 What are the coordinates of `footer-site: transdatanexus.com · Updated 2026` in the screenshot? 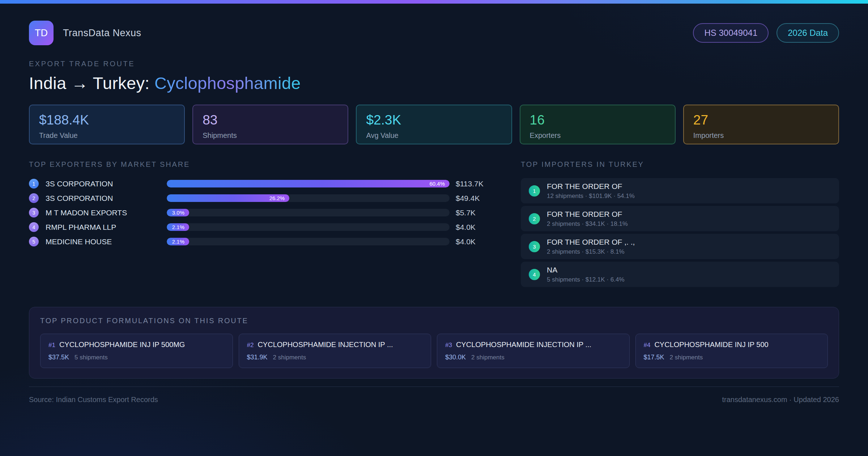 It's located at (780, 400).